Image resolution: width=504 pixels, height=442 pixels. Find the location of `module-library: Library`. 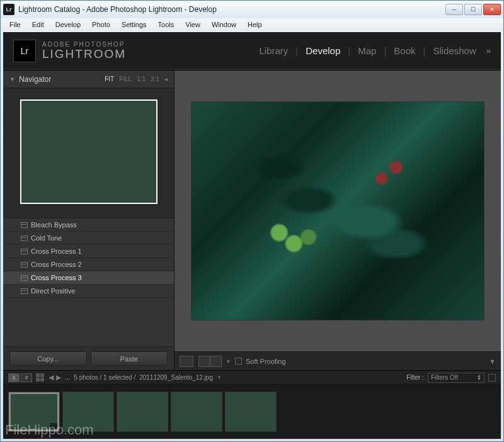

module-library: Library is located at coordinates (273, 50).